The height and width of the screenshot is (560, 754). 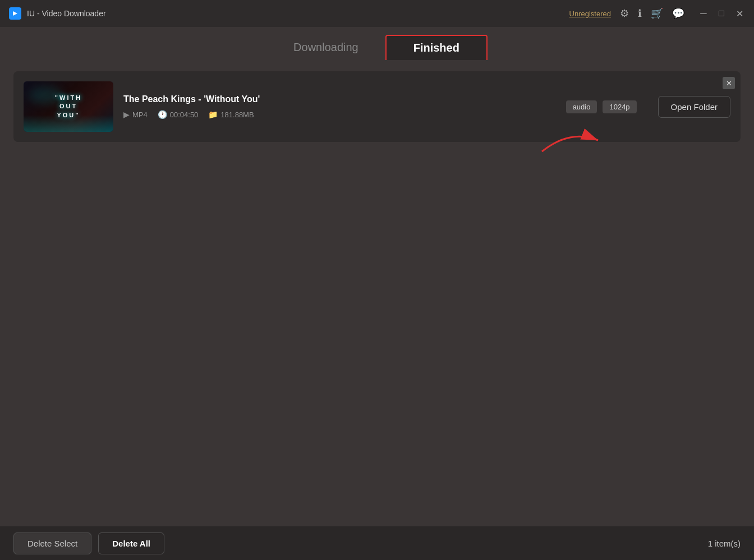 What do you see at coordinates (57, 13) in the screenshot?
I see `titlebar-left: IU - Video Downloader` at bounding box center [57, 13].